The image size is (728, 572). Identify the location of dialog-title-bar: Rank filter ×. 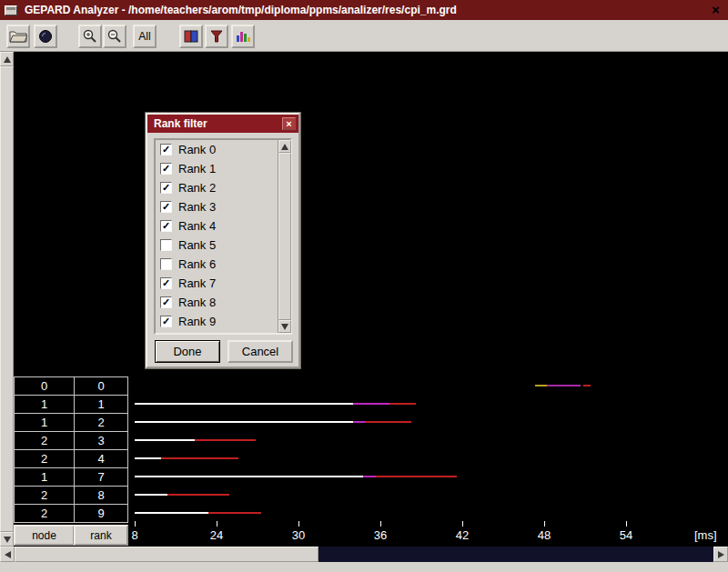
(223, 124).